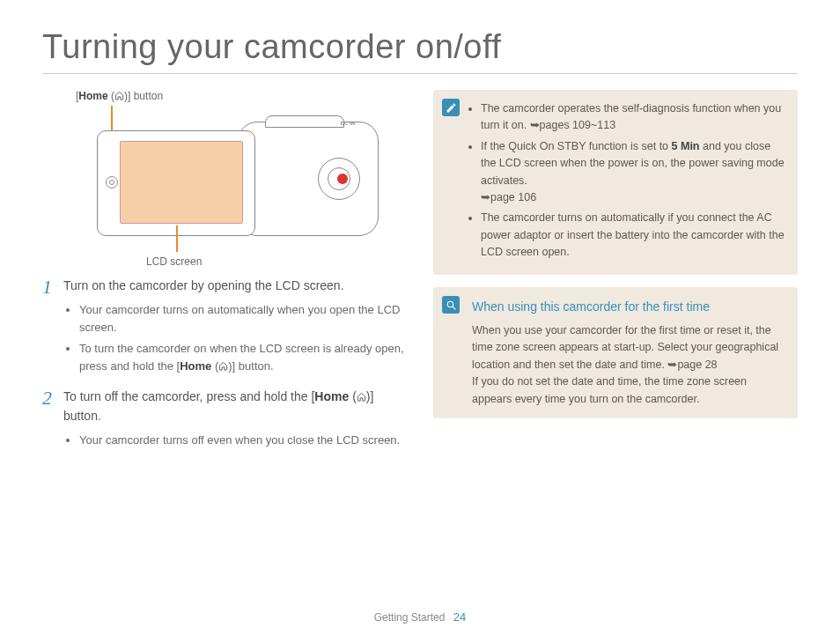 Image resolution: width=840 pixels, height=643 pixels. I want to click on note-text: The camcorder operates the self-diagnosi…, so click(630, 116).